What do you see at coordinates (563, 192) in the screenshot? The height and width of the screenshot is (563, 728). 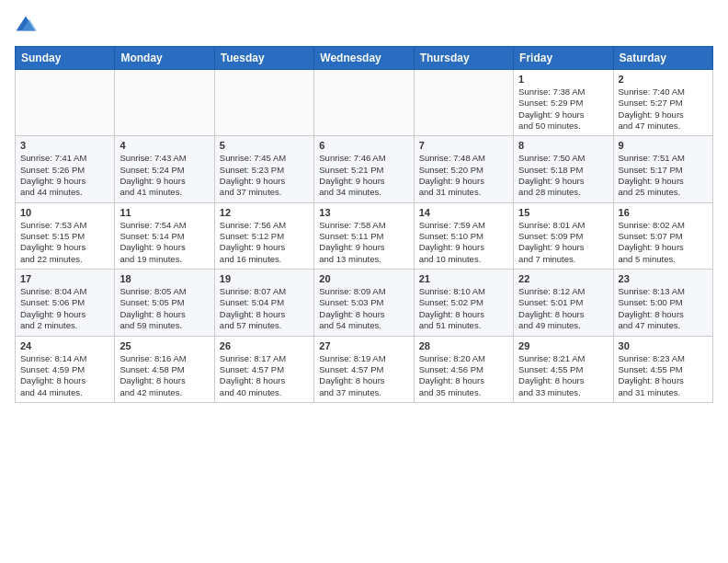 I see `day-info-line: and 28 minutes.` at bounding box center [563, 192].